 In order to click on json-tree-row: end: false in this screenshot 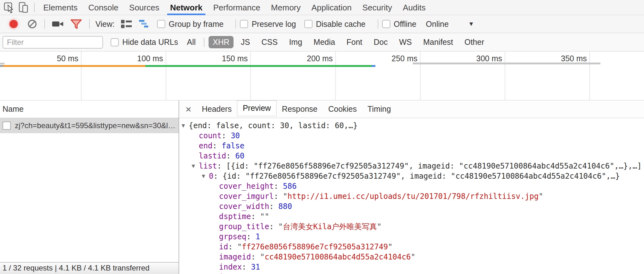, I will do `click(411, 146)`.